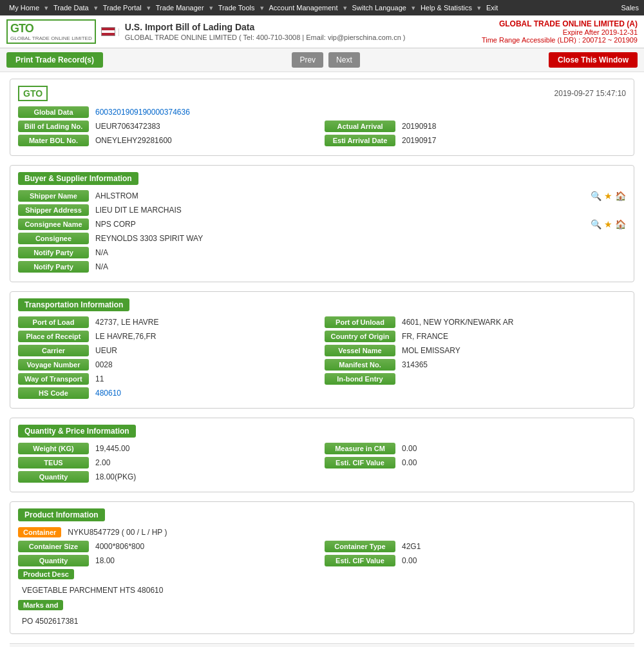  Describe the element at coordinates (169, 548) in the screenshot. I see `container-size-col: Container Size 4000*806*800` at that location.